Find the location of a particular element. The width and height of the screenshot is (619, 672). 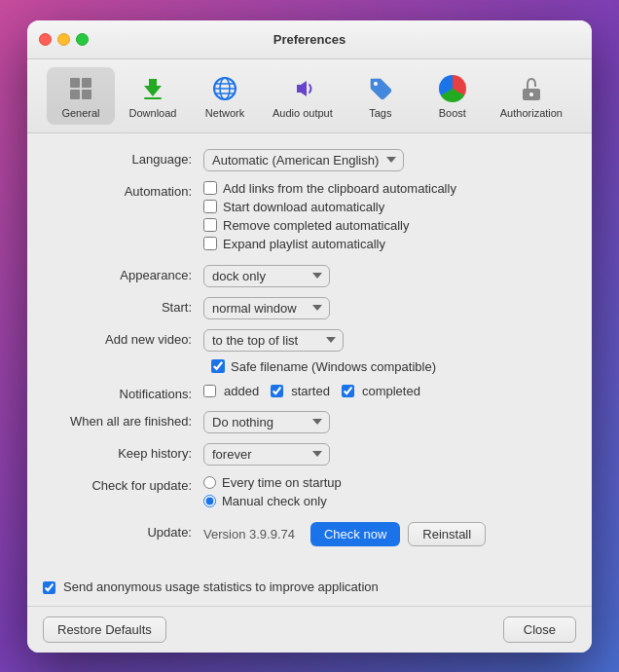

window-title: Preferences is located at coordinates (310, 39).